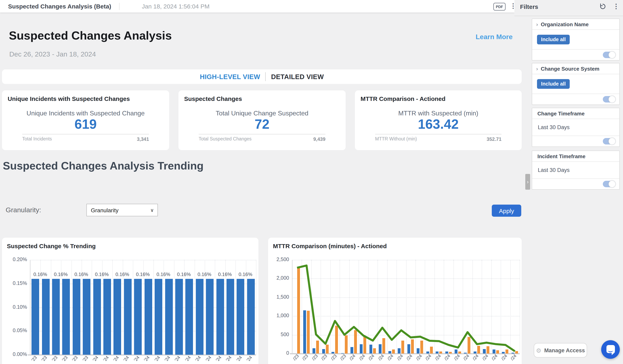  I want to click on learn-more-link: Learn More, so click(494, 37).